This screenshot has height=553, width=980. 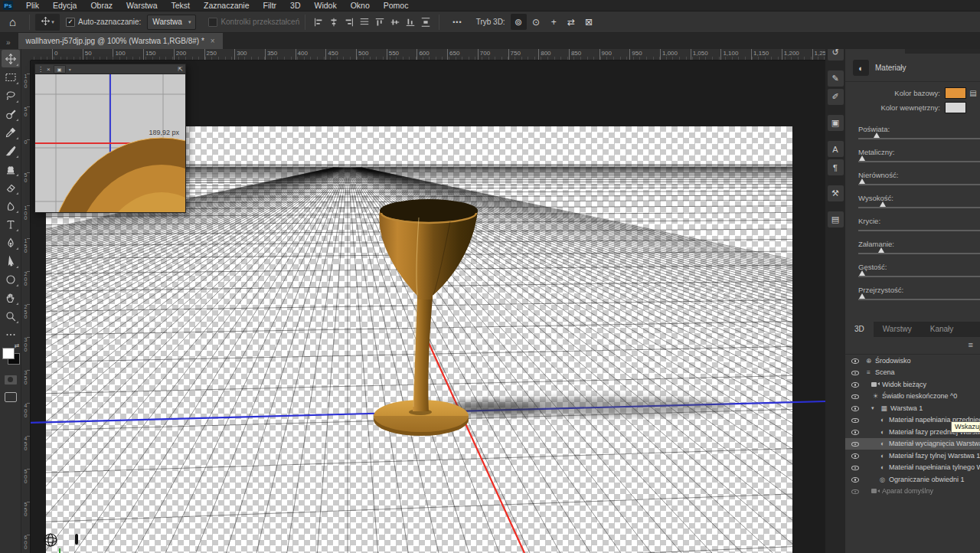 What do you see at coordinates (913, 373) in the screenshot?
I see `scene-item: ≡Scena` at bounding box center [913, 373].